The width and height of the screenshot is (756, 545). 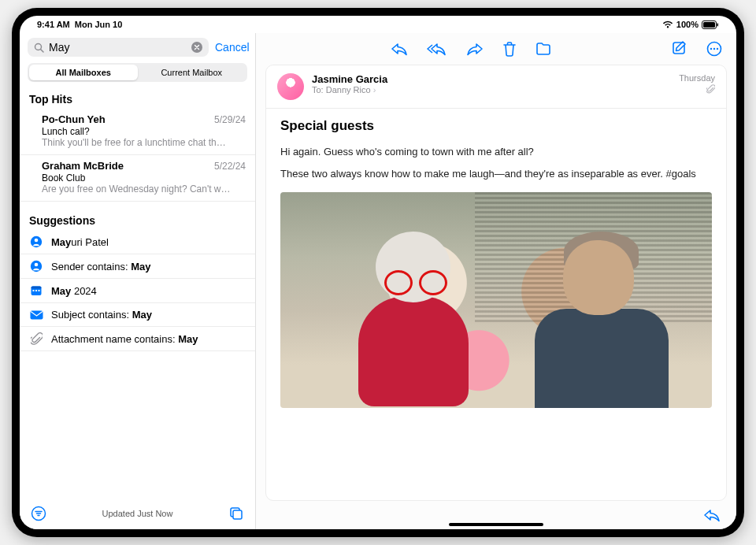 I want to click on suggestion-item: Subject contains: May, so click(x=137, y=315).